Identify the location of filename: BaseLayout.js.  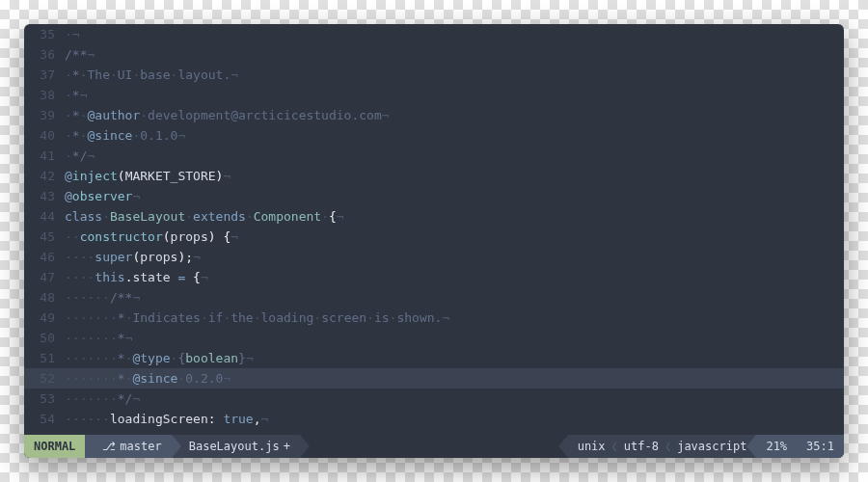
(234, 446).